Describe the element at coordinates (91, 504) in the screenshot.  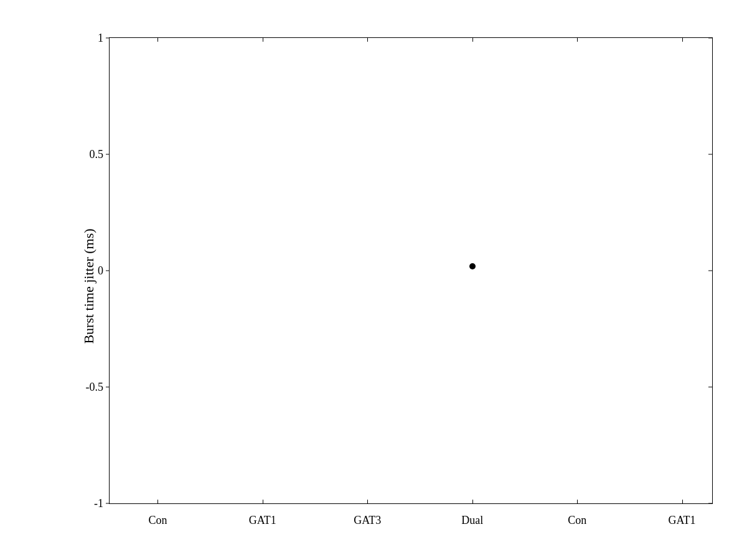
I see `y-tick-label: -1` at that location.